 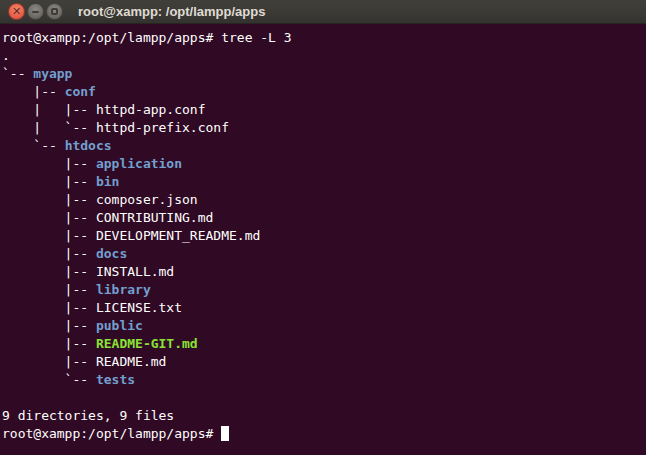 What do you see at coordinates (324, 146) in the screenshot?
I see `terminal-line: `-- htdocs` at bounding box center [324, 146].